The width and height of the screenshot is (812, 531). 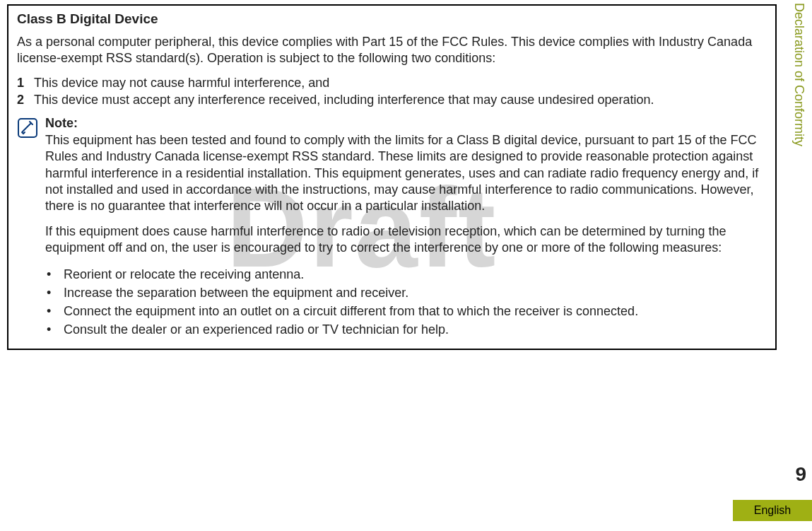 What do you see at coordinates (392, 19) in the screenshot?
I see `box-title: Class B Digital Device` at bounding box center [392, 19].